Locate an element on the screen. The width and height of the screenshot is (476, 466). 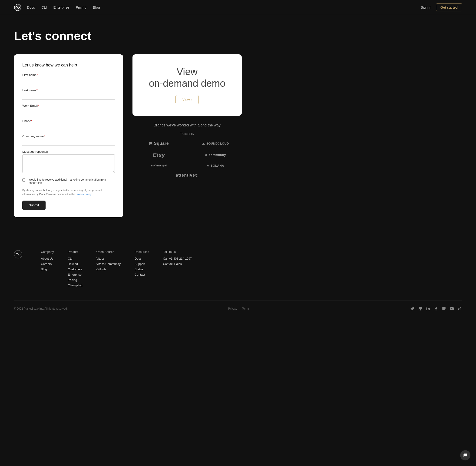
github-icon is located at coordinates (420, 309).